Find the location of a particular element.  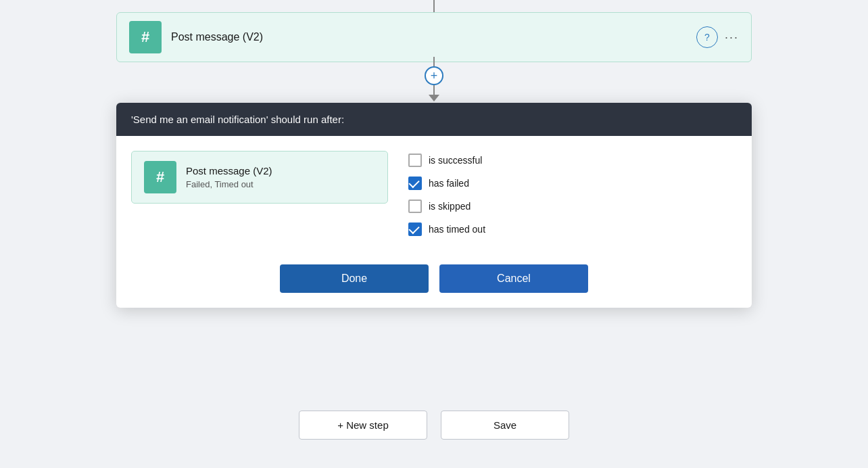

done-button: Done is located at coordinates (354, 279).